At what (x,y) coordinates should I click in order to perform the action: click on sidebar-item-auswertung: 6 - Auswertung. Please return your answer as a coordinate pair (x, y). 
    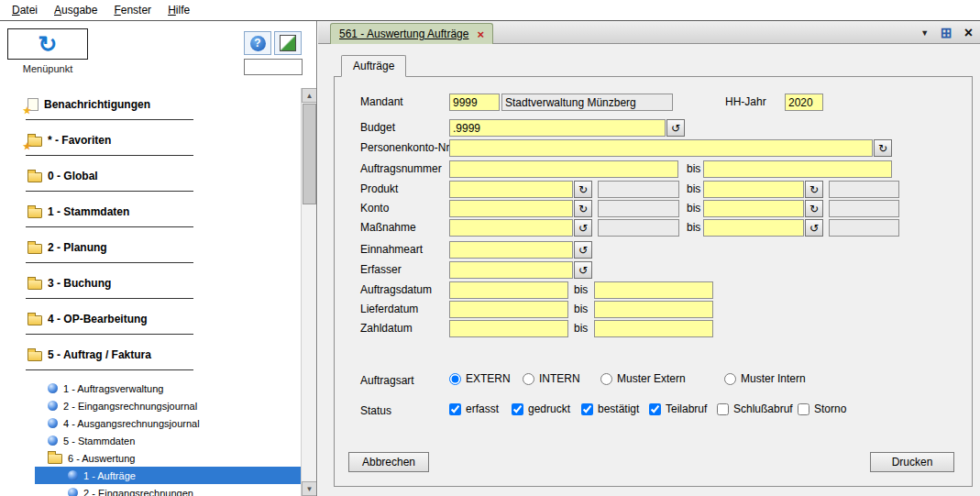
    Looking at the image, I should click on (158, 458).